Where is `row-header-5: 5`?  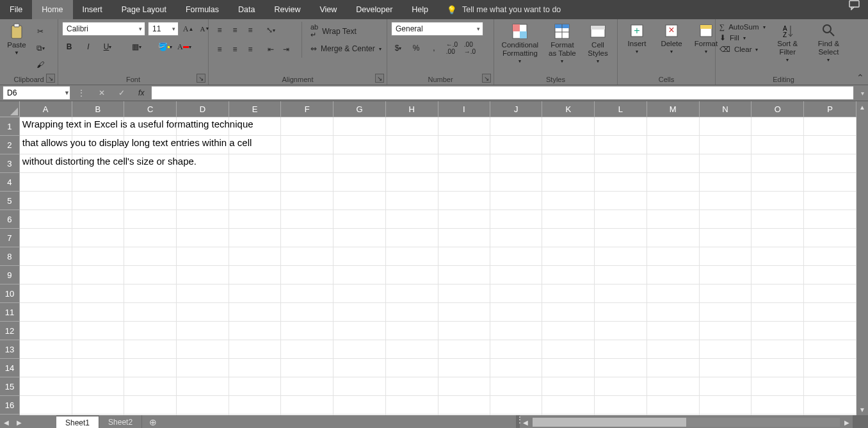
row-header-5: 5 is located at coordinates (10, 201).